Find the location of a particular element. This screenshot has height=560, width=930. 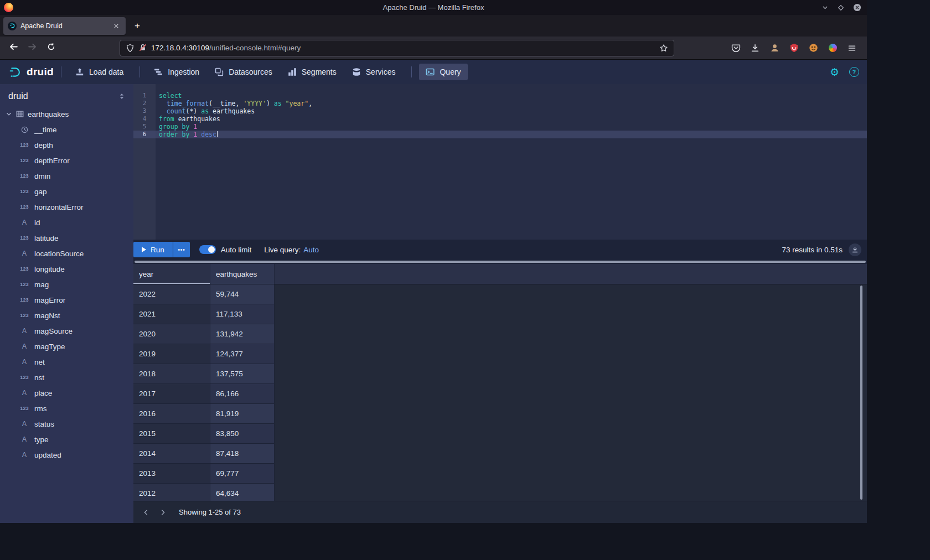

cell-year-2022: 2022 is located at coordinates (172, 294).